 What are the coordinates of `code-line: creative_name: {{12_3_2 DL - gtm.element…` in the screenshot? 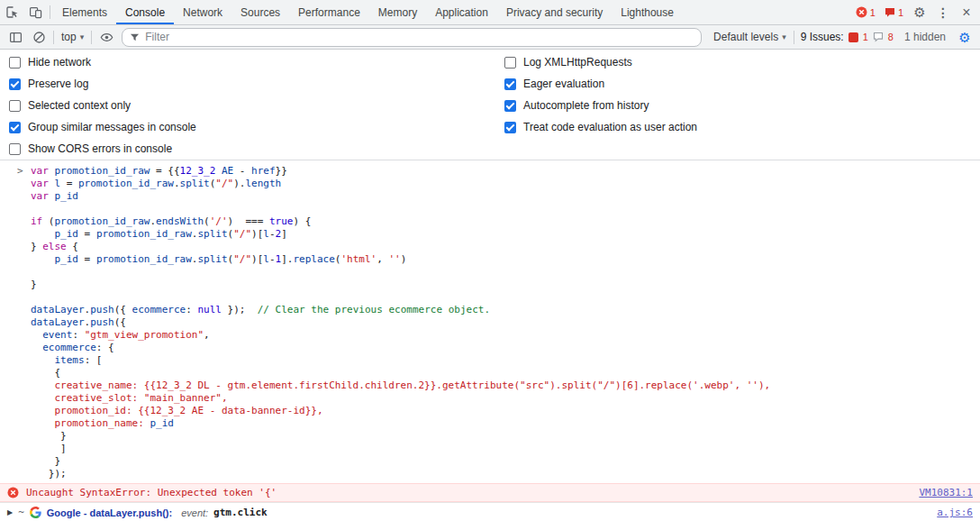 It's located at (400, 386).